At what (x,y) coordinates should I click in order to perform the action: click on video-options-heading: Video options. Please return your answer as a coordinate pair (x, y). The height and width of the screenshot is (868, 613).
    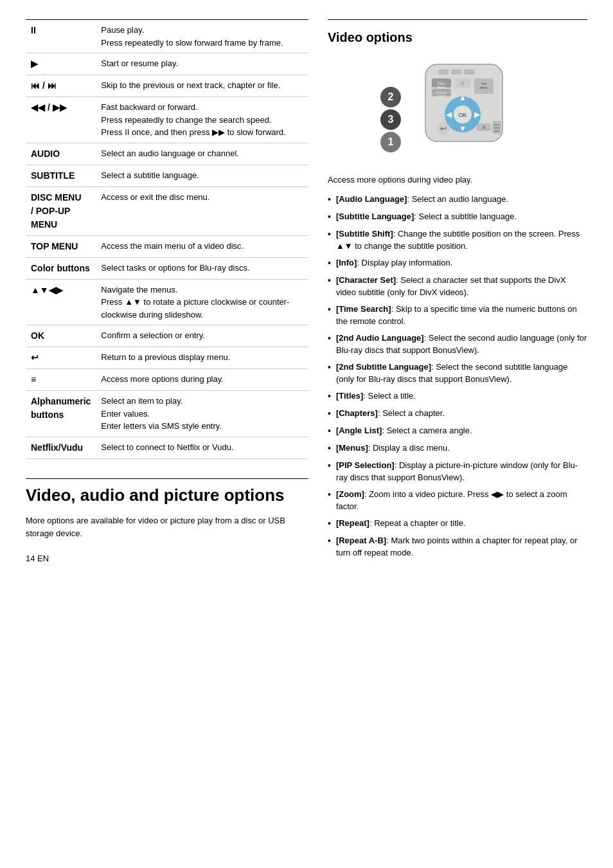
    Looking at the image, I should click on (458, 36).